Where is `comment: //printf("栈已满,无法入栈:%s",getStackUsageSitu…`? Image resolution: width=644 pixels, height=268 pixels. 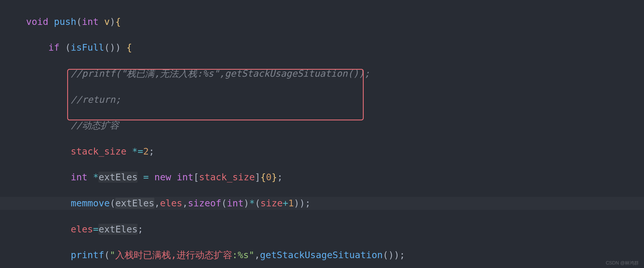
comment: //printf("栈已满,无法入栈:%s",getStackUsageSitu… is located at coordinates (220, 74).